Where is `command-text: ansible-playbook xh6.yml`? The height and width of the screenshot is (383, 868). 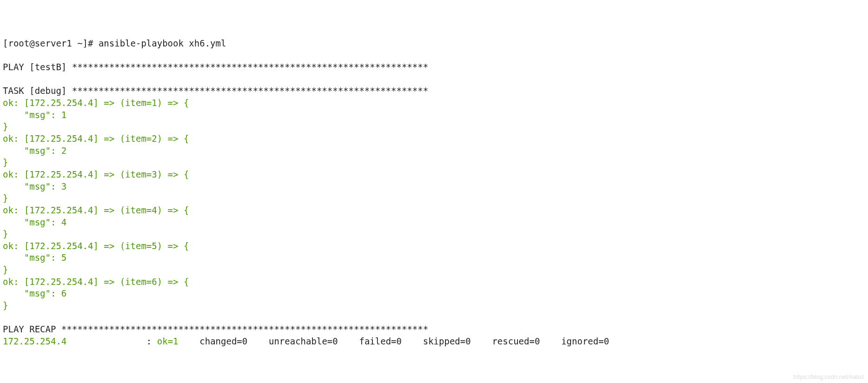 command-text: ansible-playbook xh6.yml is located at coordinates (163, 43).